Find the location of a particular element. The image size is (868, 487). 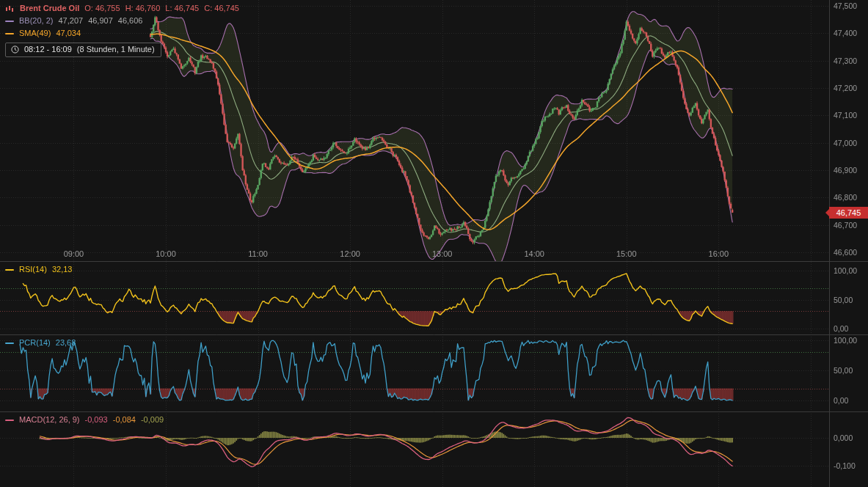

legend-pcr-row: PCR(14) 23,68 is located at coordinates (40, 343).